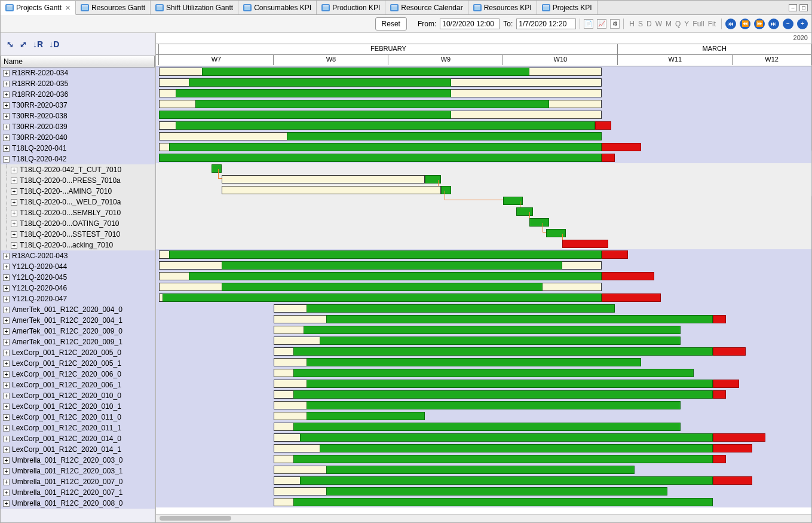 The image size is (812, 523). What do you see at coordinates (78, 202) in the screenshot?
I see `tree-row: +T18LQ-2020-0..._WELD_7010a` at bounding box center [78, 202].